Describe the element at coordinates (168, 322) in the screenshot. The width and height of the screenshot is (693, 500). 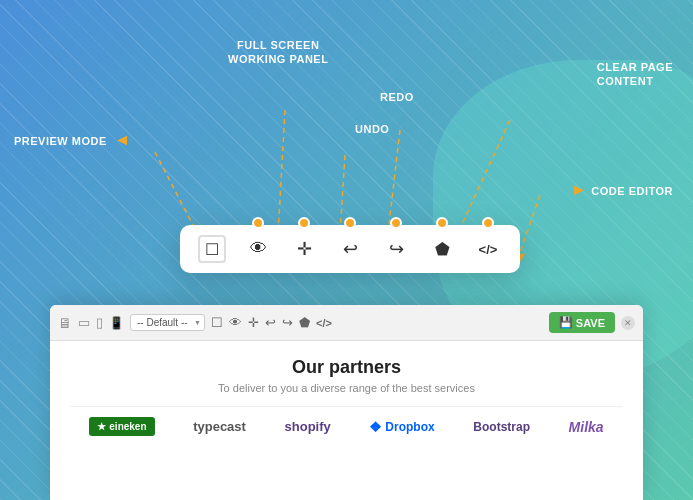
I see `breakpoint-select-wrap: -- Default --` at that location.